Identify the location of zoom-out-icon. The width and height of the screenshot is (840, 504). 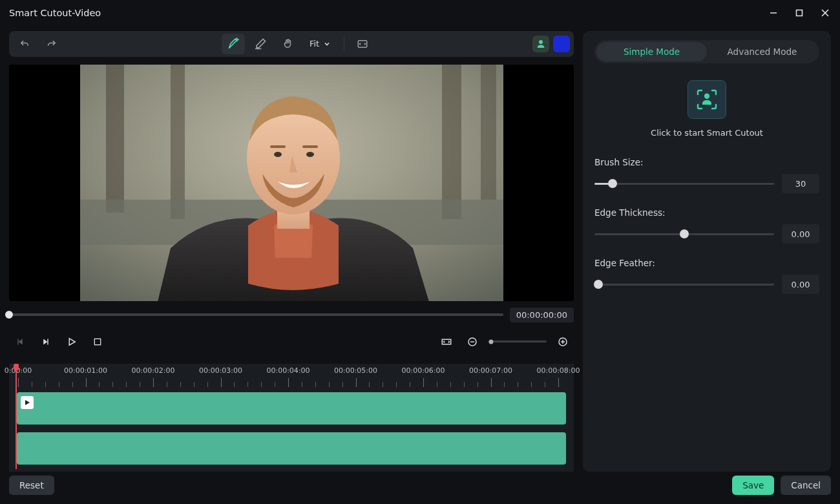
(472, 342).